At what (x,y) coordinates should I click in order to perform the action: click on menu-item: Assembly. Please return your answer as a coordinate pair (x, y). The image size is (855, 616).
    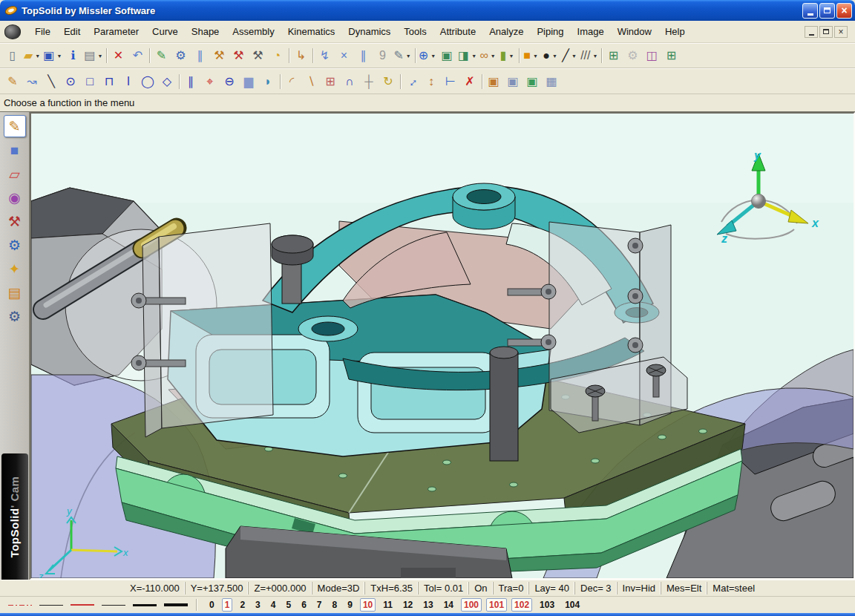
    Looking at the image, I should click on (253, 31).